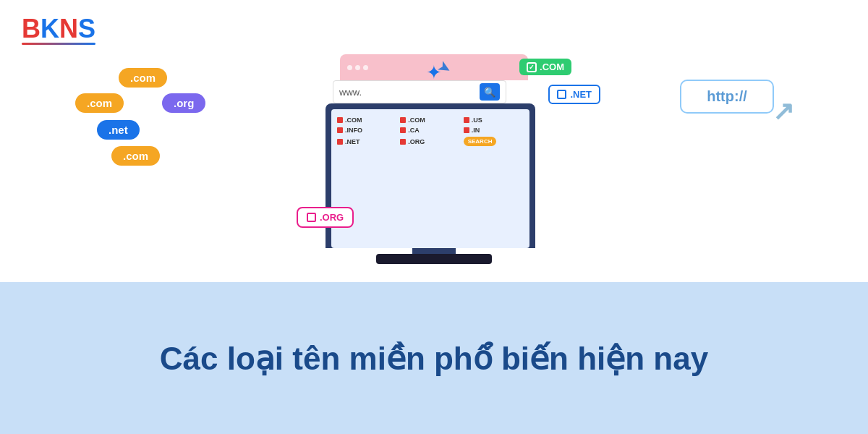 The width and height of the screenshot is (868, 434). Describe the element at coordinates (430, 176) in the screenshot. I see `laptop-body: .COM .COM .US .INFO .CA .IN .NET .ORG SE…` at that location.